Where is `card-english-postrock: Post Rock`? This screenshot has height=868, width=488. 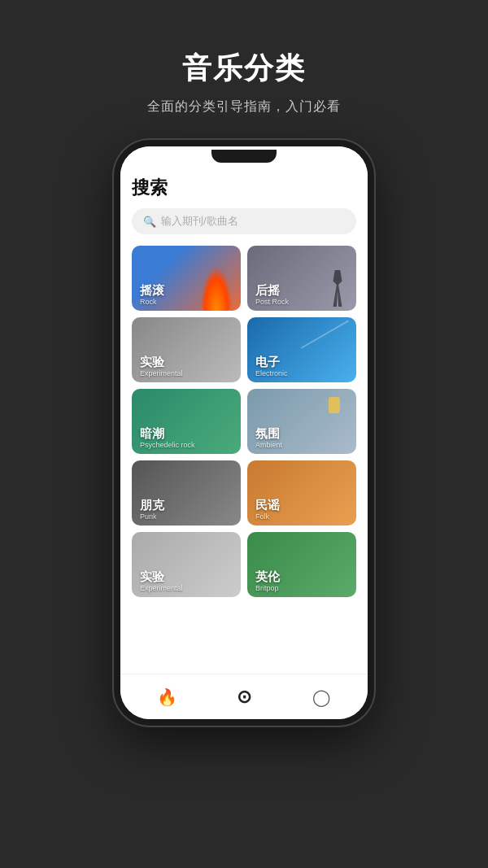
card-english-postrock: Post Rock is located at coordinates (272, 302).